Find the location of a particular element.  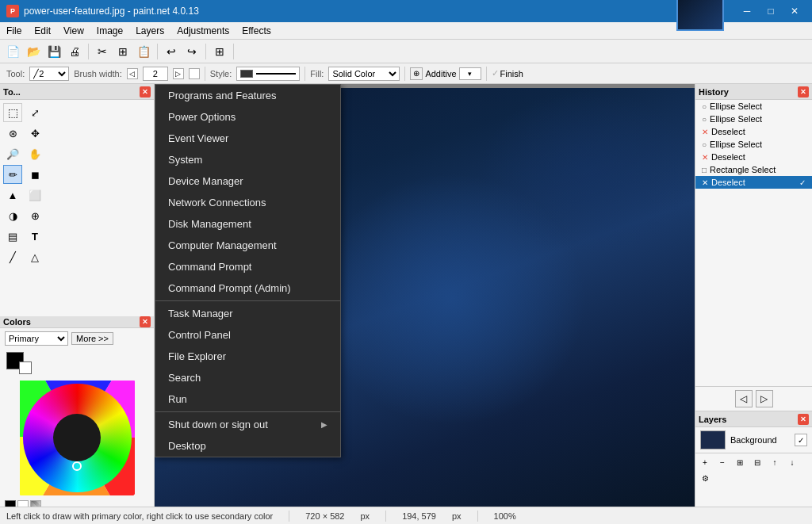

color-wheel is located at coordinates (78, 438).